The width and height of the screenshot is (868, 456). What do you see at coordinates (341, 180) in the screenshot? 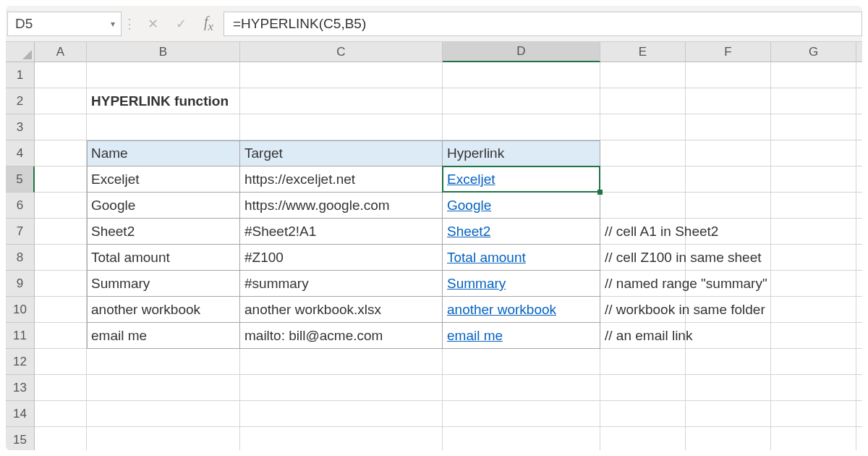
I see `cell-target-5: https://exceljet.net` at bounding box center [341, 180].